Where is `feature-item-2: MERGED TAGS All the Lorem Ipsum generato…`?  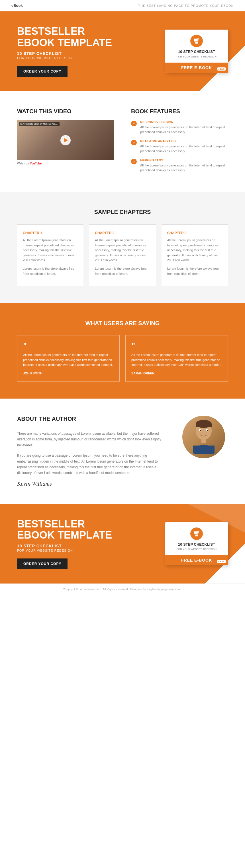 feature-item-2: MERGED TAGS All the Lorem Ipsum generato… is located at coordinates (180, 165).